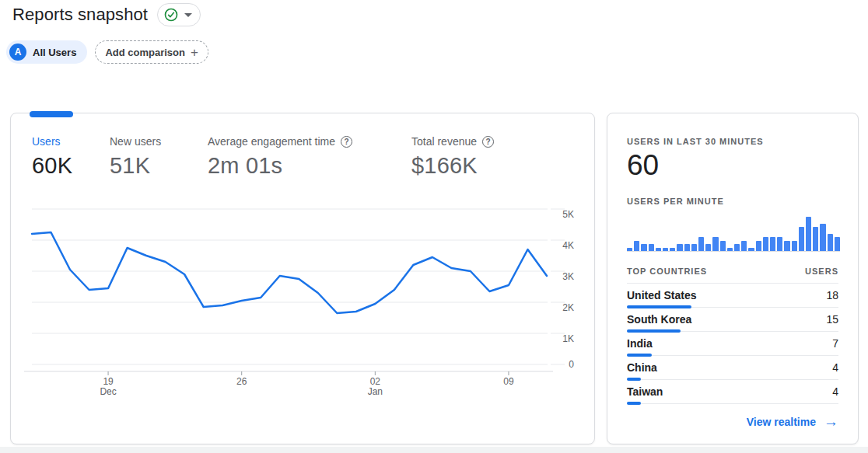 Image resolution: width=868 pixels, height=453 pixels. What do you see at coordinates (52, 157) in the screenshot?
I see `metric-tab: Users ? 60K` at bounding box center [52, 157].